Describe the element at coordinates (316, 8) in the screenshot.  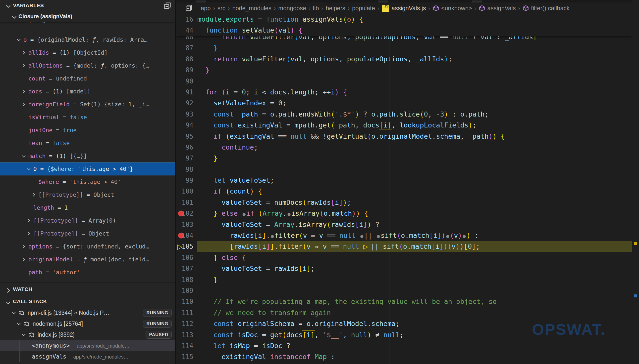
I see `breadcrumb-folder: lib` at that location.